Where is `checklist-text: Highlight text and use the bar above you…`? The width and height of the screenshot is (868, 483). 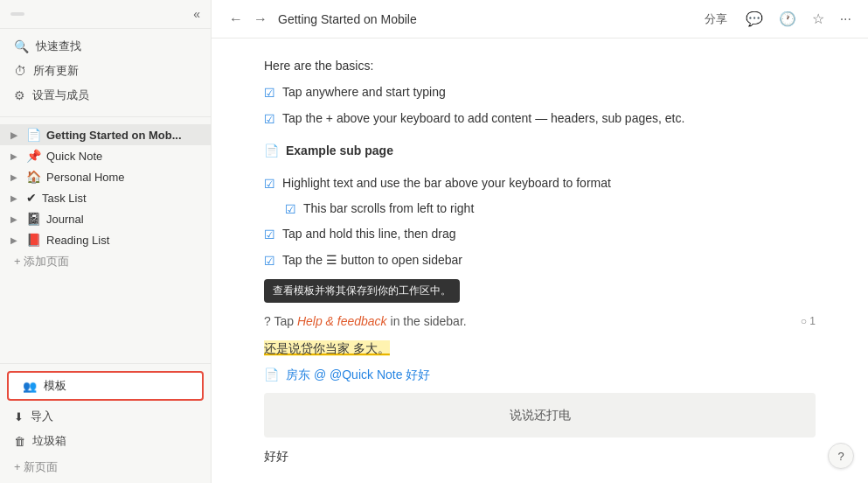 checklist-text: Highlight text and use the bar above you… is located at coordinates (447, 183).